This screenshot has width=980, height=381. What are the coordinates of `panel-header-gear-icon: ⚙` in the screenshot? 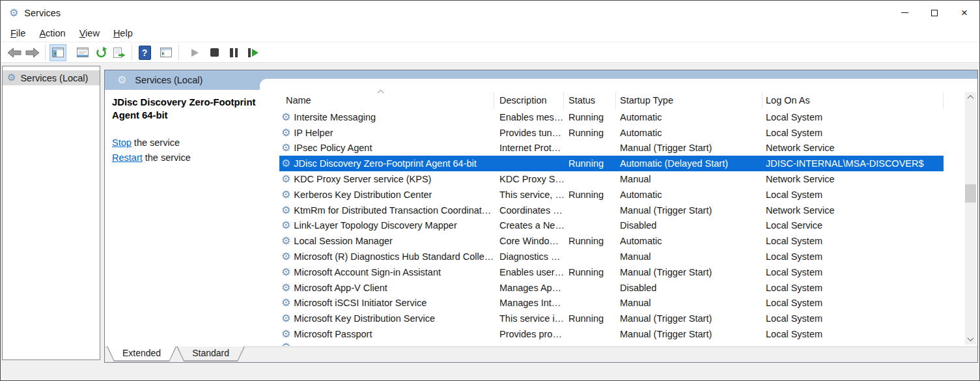 It's located at (122, 80).